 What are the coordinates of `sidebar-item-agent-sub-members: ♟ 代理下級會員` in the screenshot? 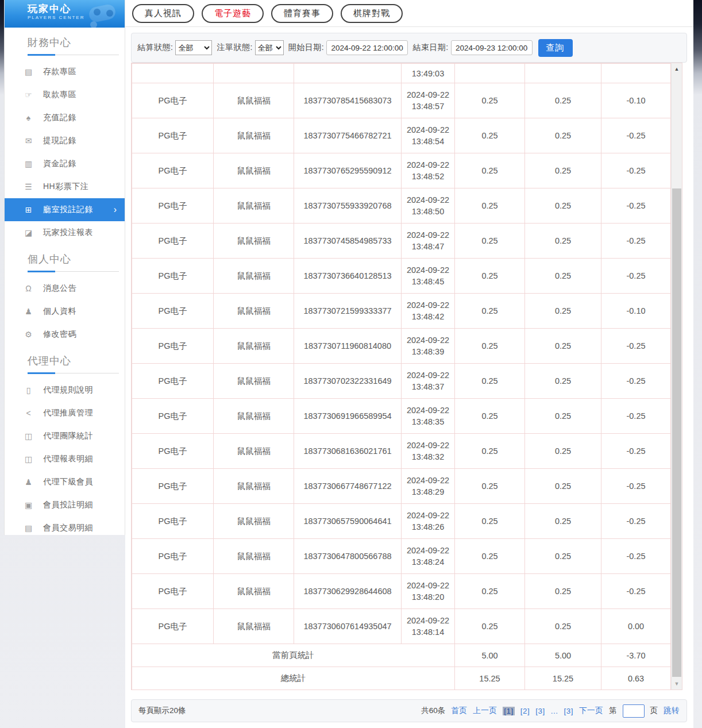 It's located at (64, 482).